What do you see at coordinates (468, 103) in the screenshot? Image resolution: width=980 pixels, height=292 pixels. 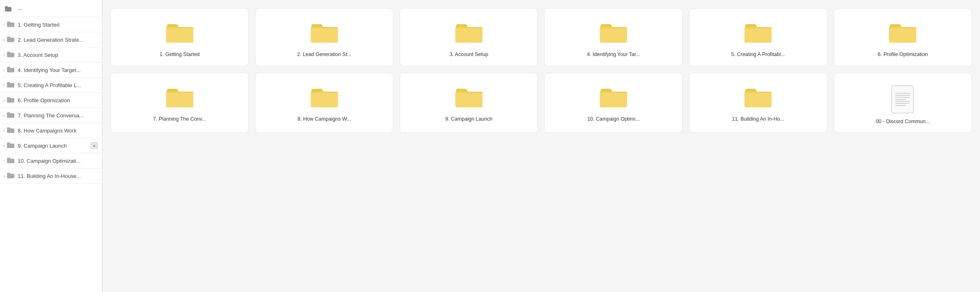 I see `grid-card: 9. Campaign Launch` at bounding box center [468, 103].